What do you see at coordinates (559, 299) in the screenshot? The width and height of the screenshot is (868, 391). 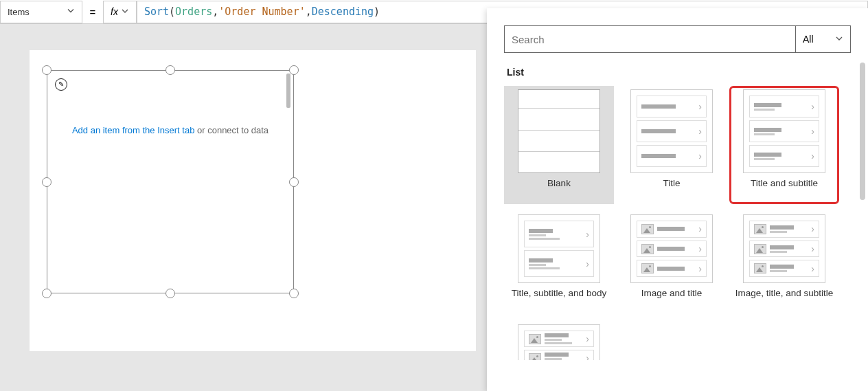 I see `template-label: Title, subtitle, and body` at bounding box center [559, 299].